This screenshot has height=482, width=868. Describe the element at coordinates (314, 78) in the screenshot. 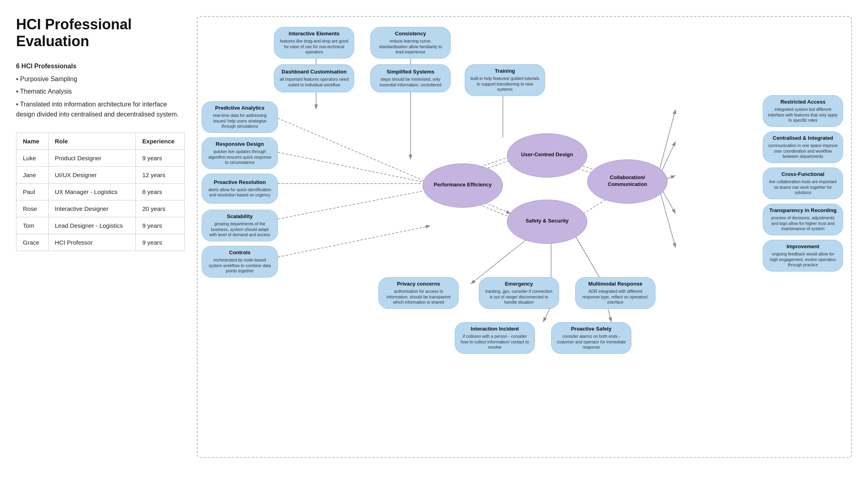

I see `node-dashboard-customisation: Dashboard Customisation all important fe…` at that location.